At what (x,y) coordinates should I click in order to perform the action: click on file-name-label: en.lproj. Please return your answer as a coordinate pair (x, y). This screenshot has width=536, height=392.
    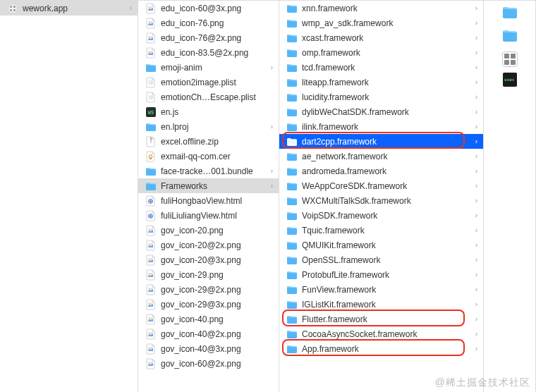
    Looking at the image, I should click on (214, 127).